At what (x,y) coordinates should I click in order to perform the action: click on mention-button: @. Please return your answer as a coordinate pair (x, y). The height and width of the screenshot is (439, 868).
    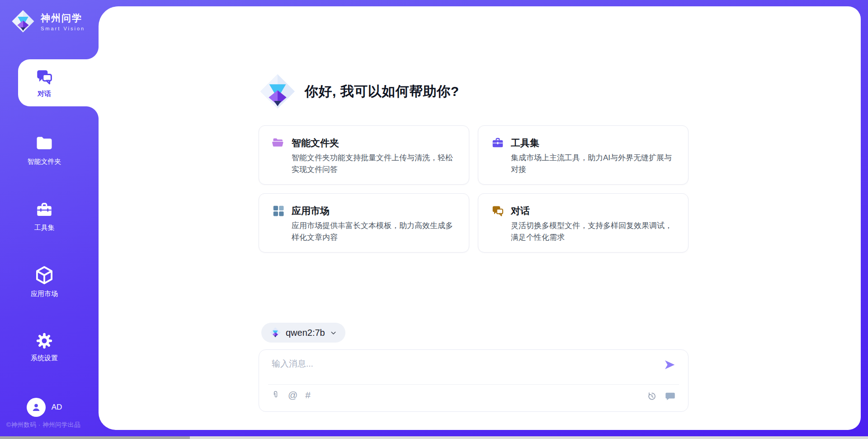
    Looking at the image, I should click on (293, 395).